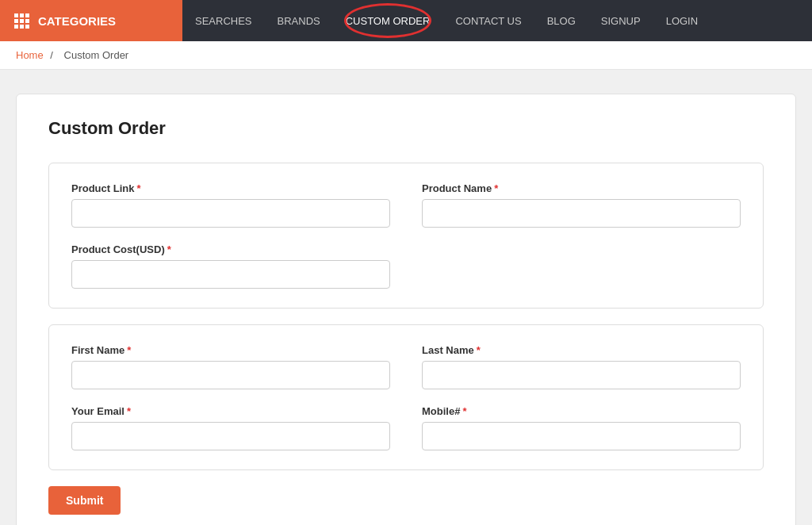 The height and width of the screenshot is (525, 812). What do you see at coordinates (21, 21) in the screenshot?
I see `grid-icon` at bounding box center [21, 21].